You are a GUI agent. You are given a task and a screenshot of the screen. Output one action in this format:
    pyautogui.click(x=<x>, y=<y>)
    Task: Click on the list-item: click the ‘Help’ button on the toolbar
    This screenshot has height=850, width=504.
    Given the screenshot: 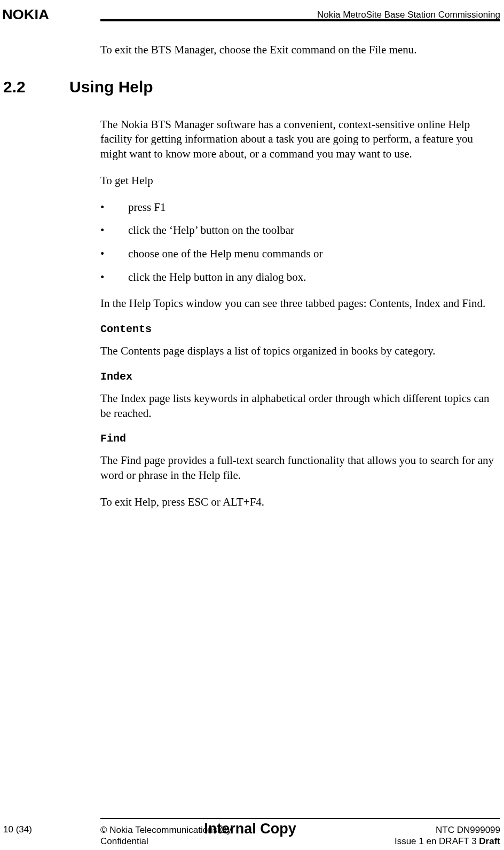 What is the action you would take?
    pyautogui.click(x=300, y=231)
    